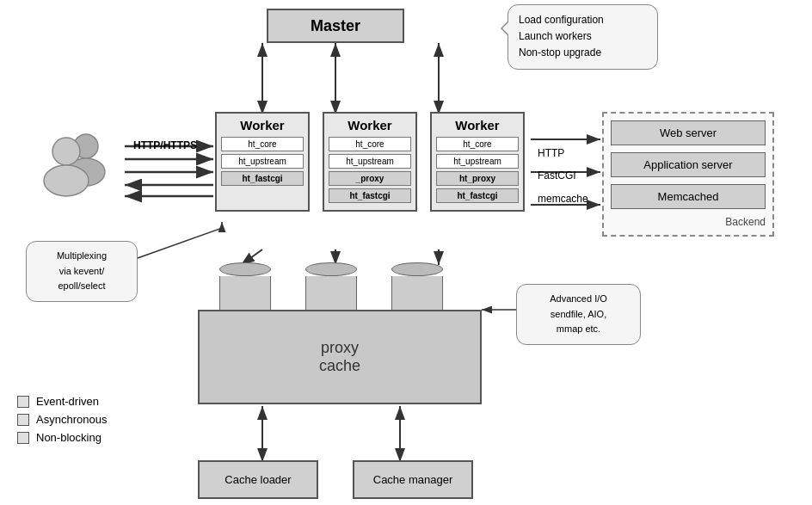 Image resolution: width=812 pixels, height=505 pixels. What do you see at coordinates (340, 357) in the screenshot?
I see `proxy-cache-box: proxycache` at bounding box center [340, 357].